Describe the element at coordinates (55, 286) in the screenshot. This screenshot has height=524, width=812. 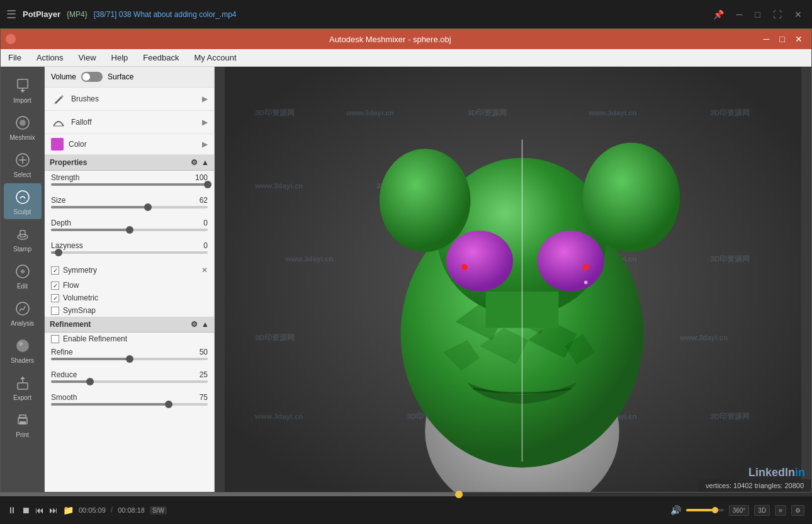
I see `flow-checkbox` at that location.